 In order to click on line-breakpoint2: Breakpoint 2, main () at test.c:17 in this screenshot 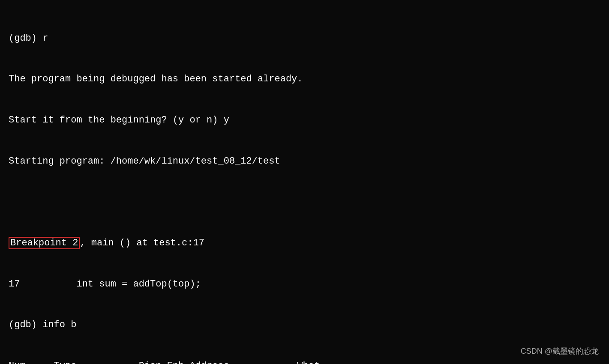, I will do `click(304, 243)`.